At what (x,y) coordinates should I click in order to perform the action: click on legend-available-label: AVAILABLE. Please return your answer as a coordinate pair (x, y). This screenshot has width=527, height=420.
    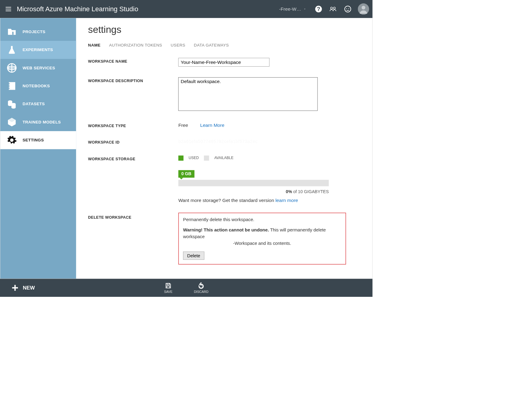
    Looking at the image, I should click on (224, 158).